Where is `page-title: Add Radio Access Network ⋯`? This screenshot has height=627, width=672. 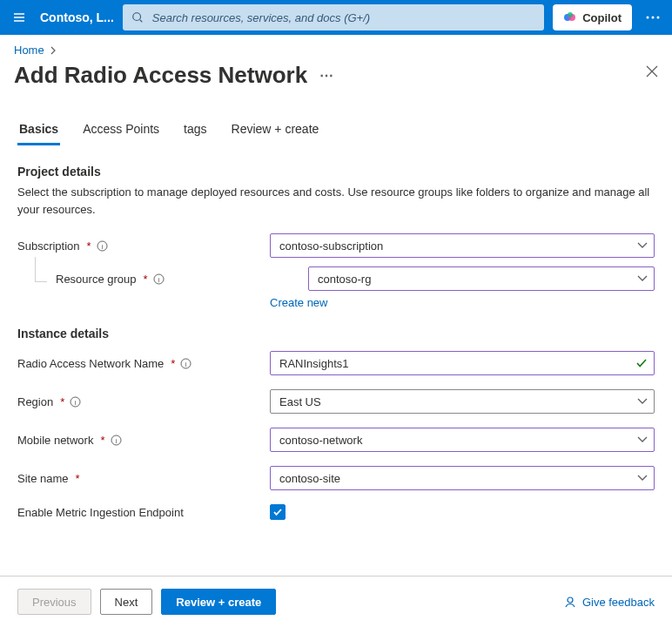
page-title: Add Radio Access Network ⋯ is located at coordinates (174, 75).